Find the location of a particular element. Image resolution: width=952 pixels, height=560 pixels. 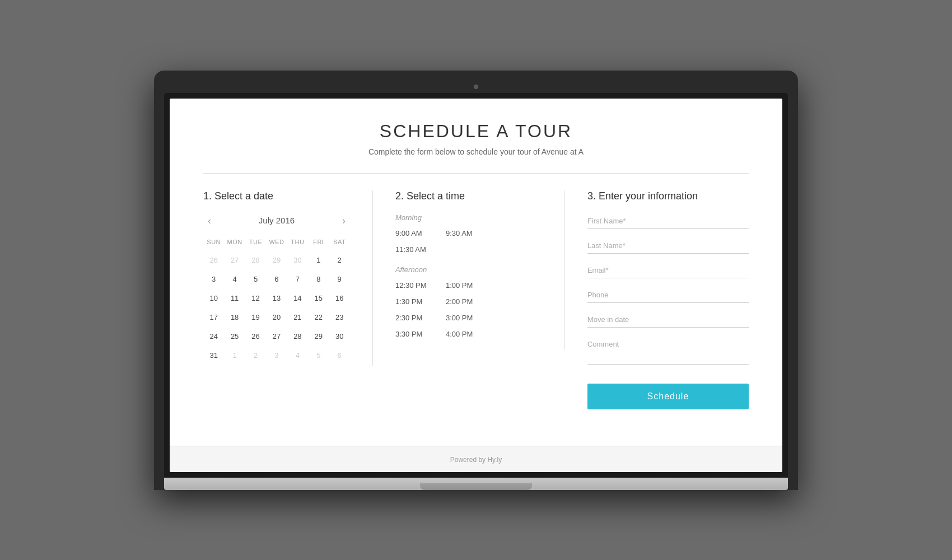

section-time-heading: 2. Select a time is located at coordinates (469, 196).